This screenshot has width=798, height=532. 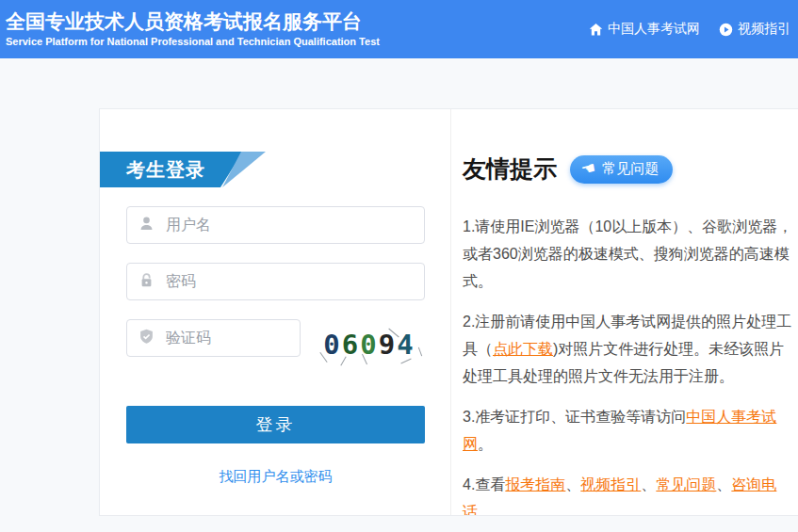 I want to click on site-subtitle: Service Platform for National Profession…, so click(x=192, y=41).